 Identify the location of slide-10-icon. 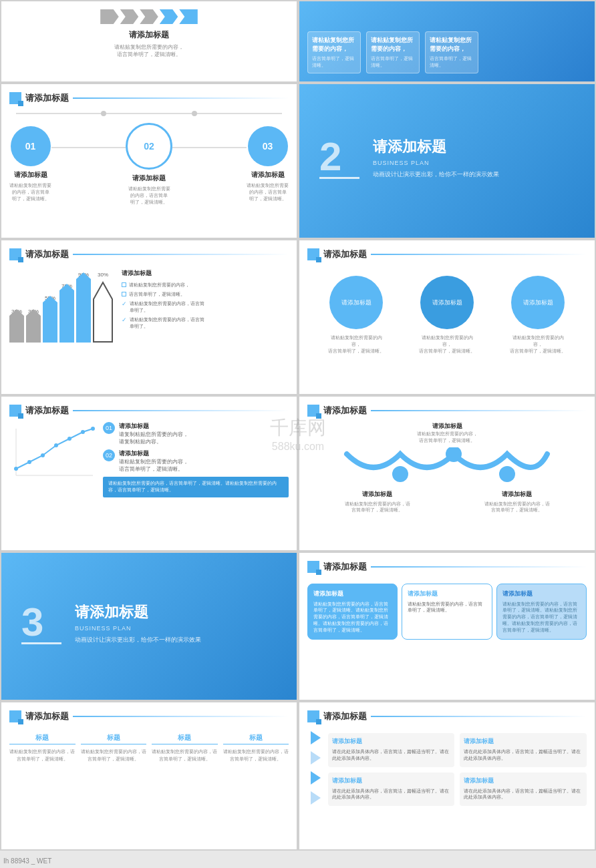
(313, 567).